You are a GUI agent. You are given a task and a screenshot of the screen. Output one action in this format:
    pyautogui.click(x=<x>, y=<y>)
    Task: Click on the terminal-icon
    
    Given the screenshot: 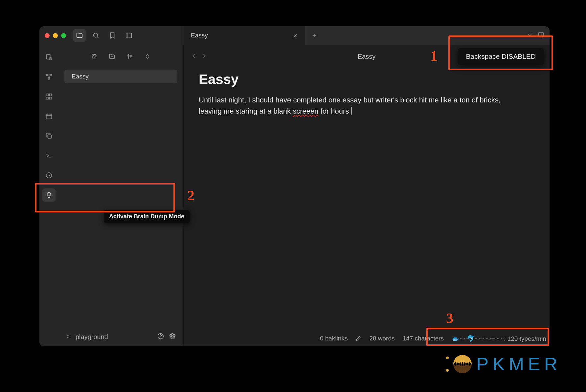 What is the action you would take?
    pyautogui.click(x=49, y=156)
    